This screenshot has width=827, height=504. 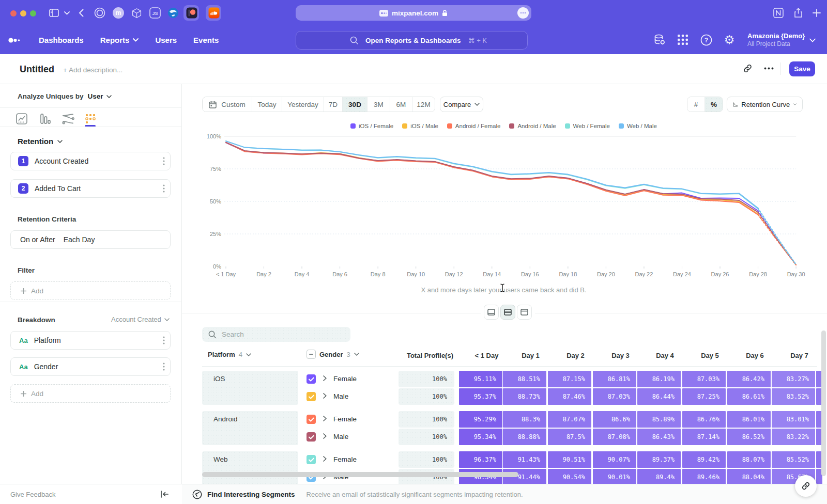 What do you see at coordinates (793, 419) in the screenshot?
I see `retention-cell: 83.01%` at bounding box center [793, 419].